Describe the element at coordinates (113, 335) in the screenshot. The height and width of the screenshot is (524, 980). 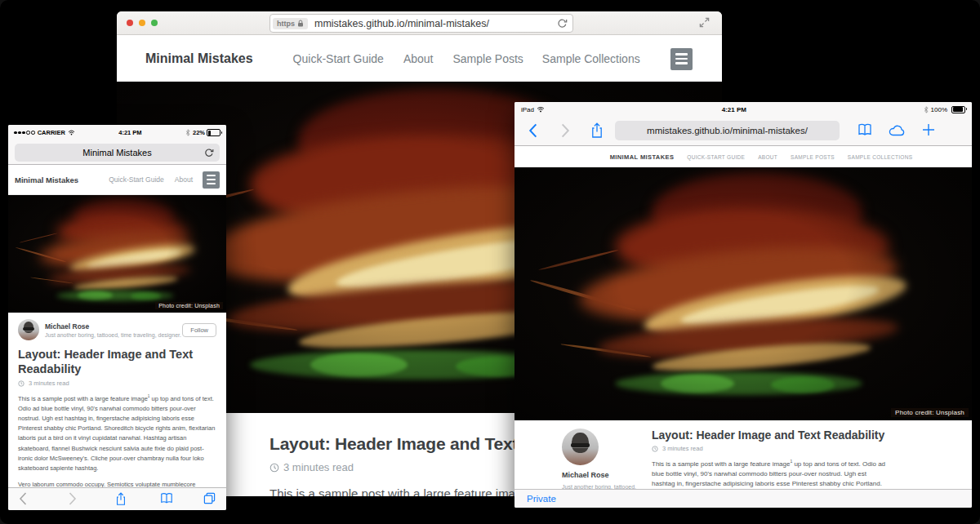
I see `author-bio: Just another boring, tattooed, time trav…` at that location.